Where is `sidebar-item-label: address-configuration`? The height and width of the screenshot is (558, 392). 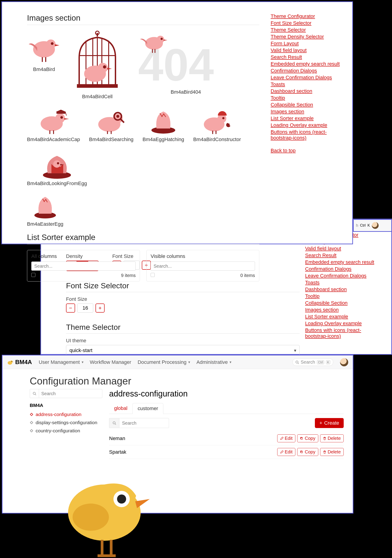 sidebar-item-label: address-configuration is located at coordinates (59, 414).